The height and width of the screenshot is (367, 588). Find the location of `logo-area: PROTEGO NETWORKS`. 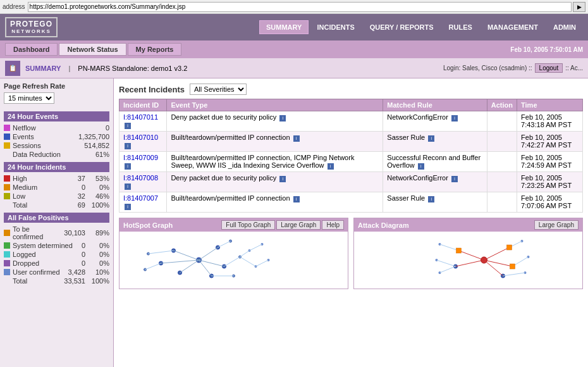

logo-area: PROTEGO NETWORKS is located at coordinates (32, 27).